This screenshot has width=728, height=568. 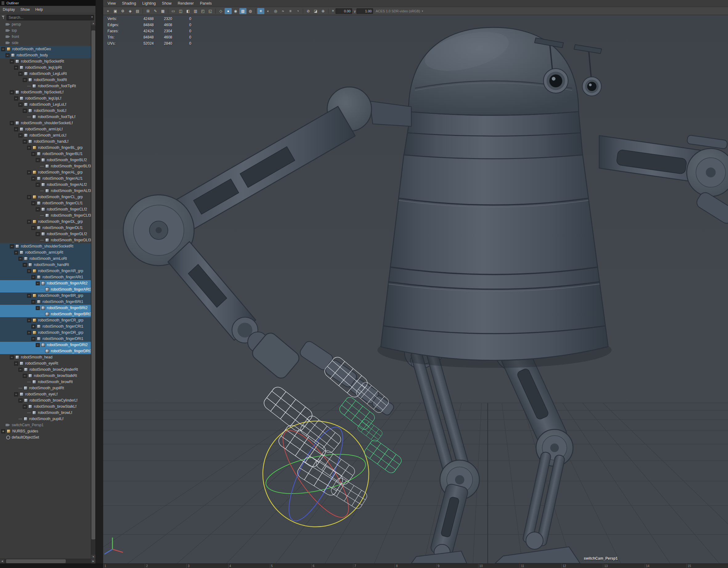 I want to click on outliner-row: top, so click(x=45, y=31).